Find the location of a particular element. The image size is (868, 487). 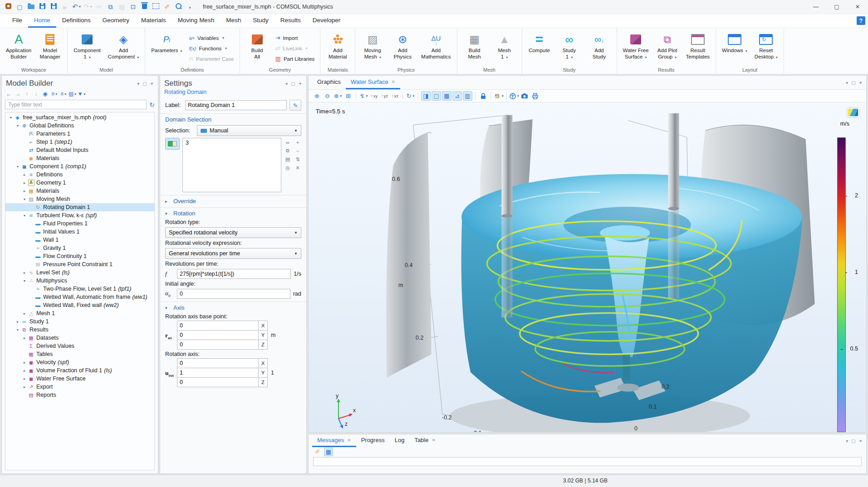

tab-water-surface: Water Surface✕ is located at coordinates (373, 83).